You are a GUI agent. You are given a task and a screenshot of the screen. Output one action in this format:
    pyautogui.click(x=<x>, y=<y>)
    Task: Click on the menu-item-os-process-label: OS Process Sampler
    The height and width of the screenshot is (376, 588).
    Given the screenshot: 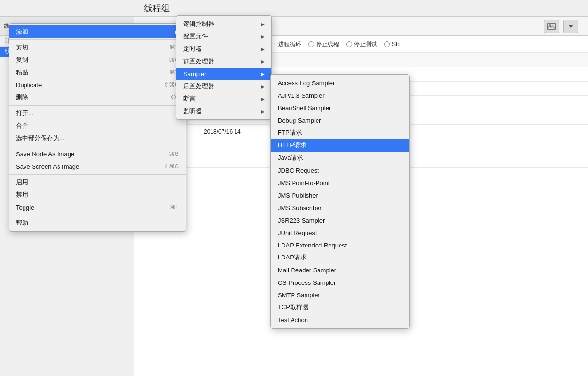 What is the action you would take?
    pyautogui.click(x=307, y=283)
    